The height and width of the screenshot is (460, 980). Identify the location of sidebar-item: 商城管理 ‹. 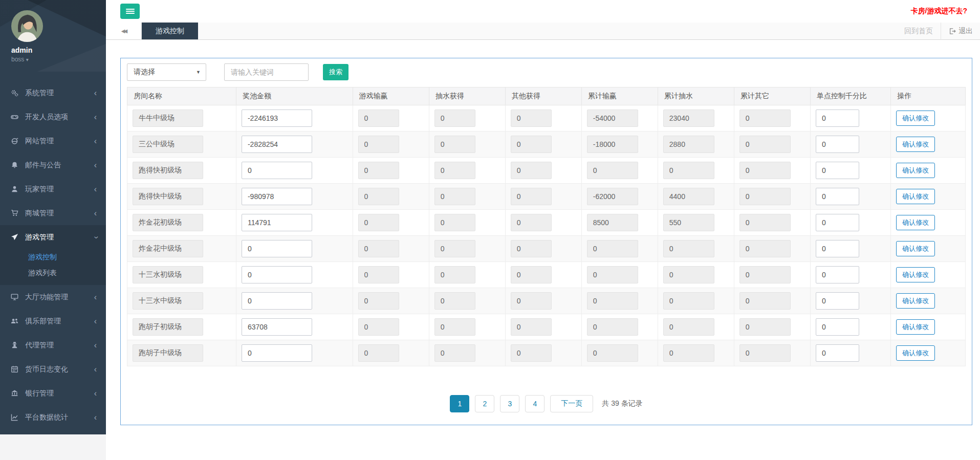
(53, 213).